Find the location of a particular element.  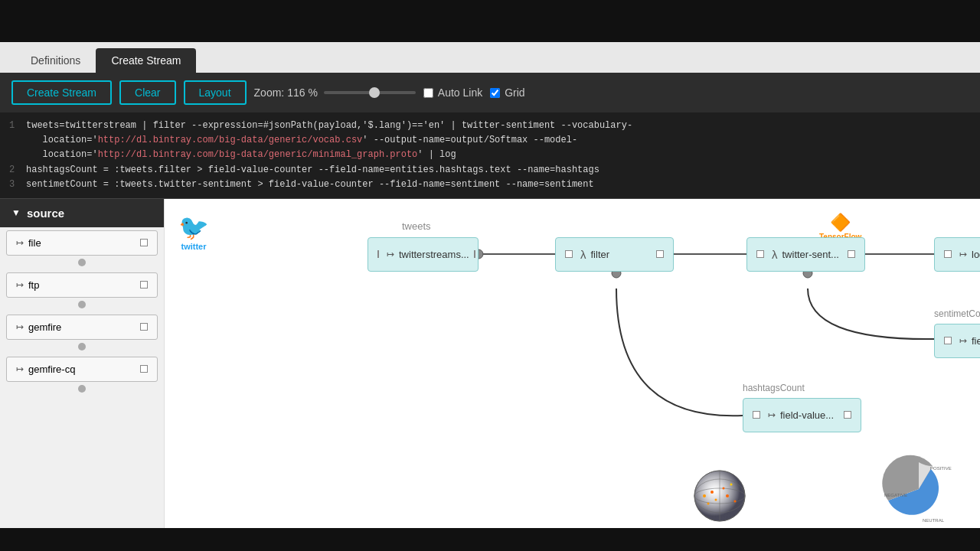

sidebar-item-file: ↦ file is located at coordinates (82, 243).